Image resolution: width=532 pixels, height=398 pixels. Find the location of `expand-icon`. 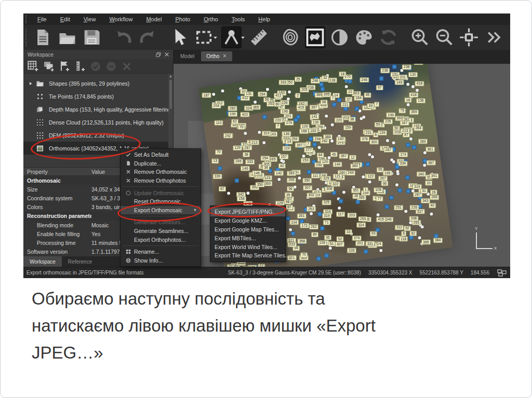

expand-icon is located at coordinates (32, 84).